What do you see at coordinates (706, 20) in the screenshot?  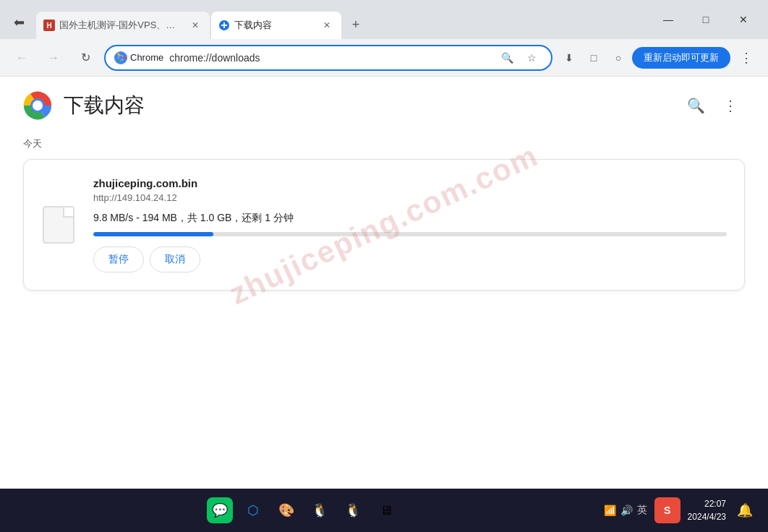 I see `window-controls: — □ ✕` at bounding box center [706, 20].